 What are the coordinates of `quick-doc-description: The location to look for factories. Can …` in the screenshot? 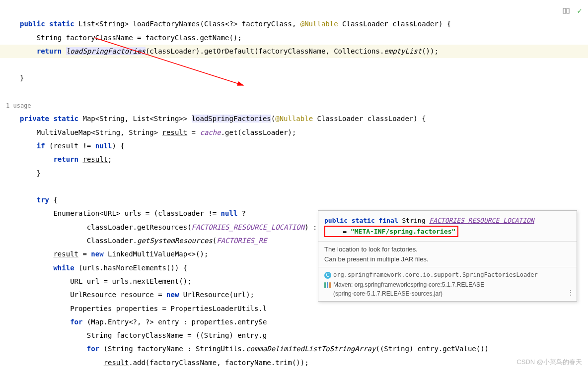 It's located at (447, 254).